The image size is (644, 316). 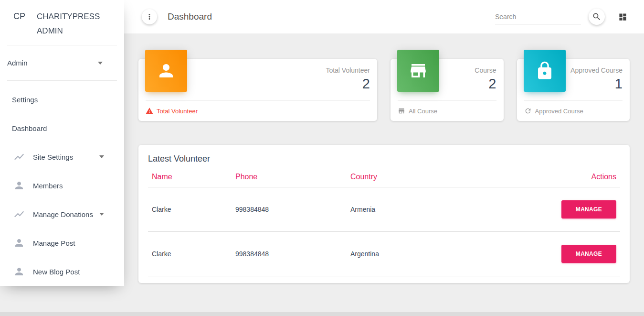 I want to click on table-row: Clarke 998384848 Argentina MANAGE, so click(x=384, y=254).